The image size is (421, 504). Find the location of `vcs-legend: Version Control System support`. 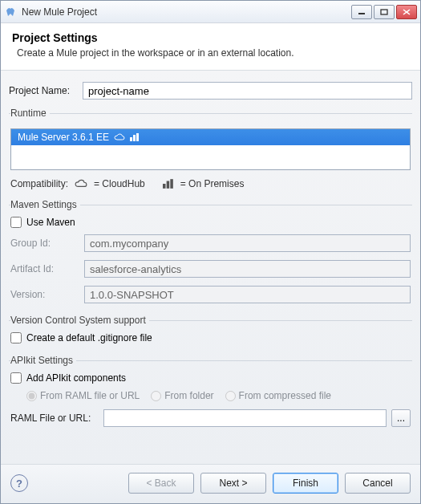

vcs-legend: Version Control System support is located at coordinates (80, 320).